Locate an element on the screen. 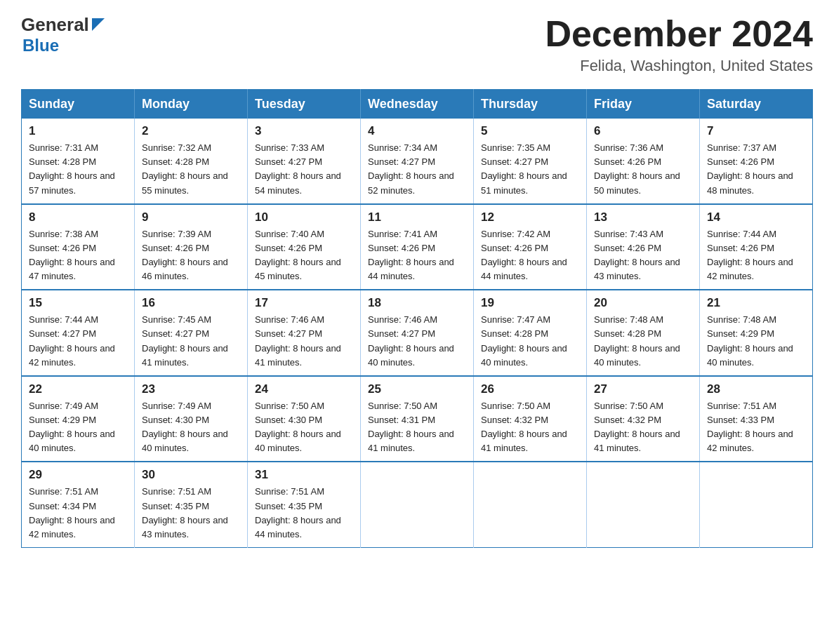  table-row: 9 Sunrise: 7:39 AMSunset: 4:26 PMDayligh… is located at coordinates (191, 247).